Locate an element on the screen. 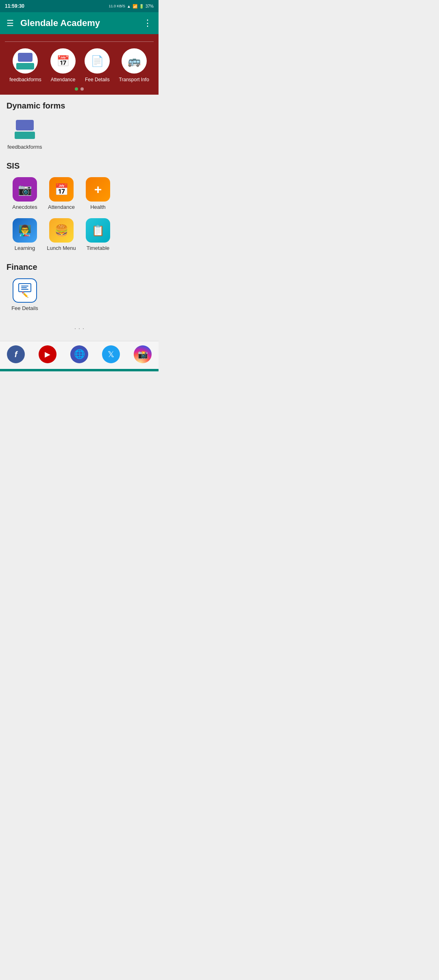  finance-section: Finance ✏️ Fee Details · · · is located at coordinates (79, 298).